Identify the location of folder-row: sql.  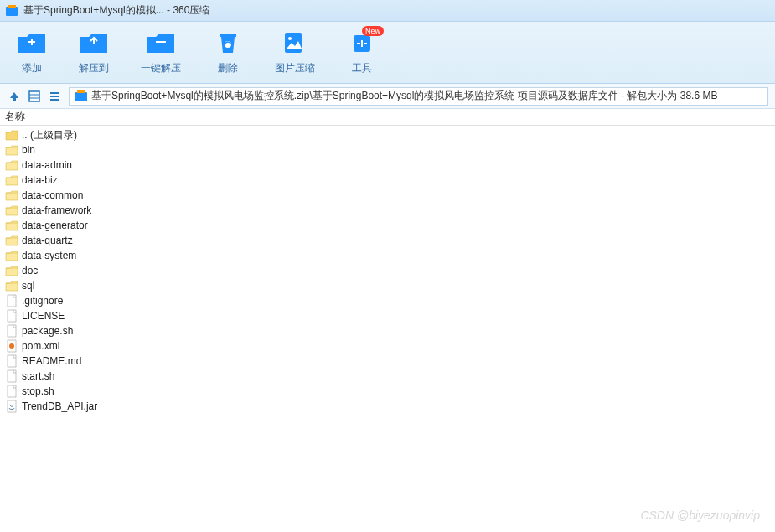
(387, 286).